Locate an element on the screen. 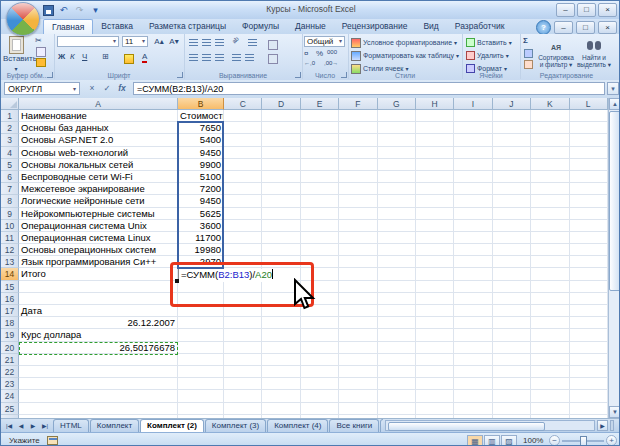  workbook-minimize-button: – is located at coordinates (564, 28).